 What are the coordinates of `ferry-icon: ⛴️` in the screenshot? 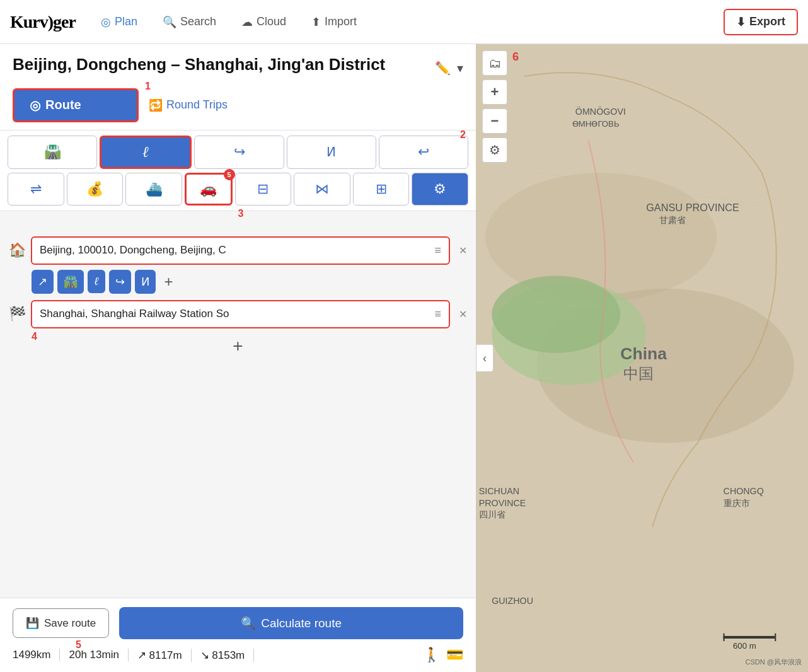 It's located at (154, 189).